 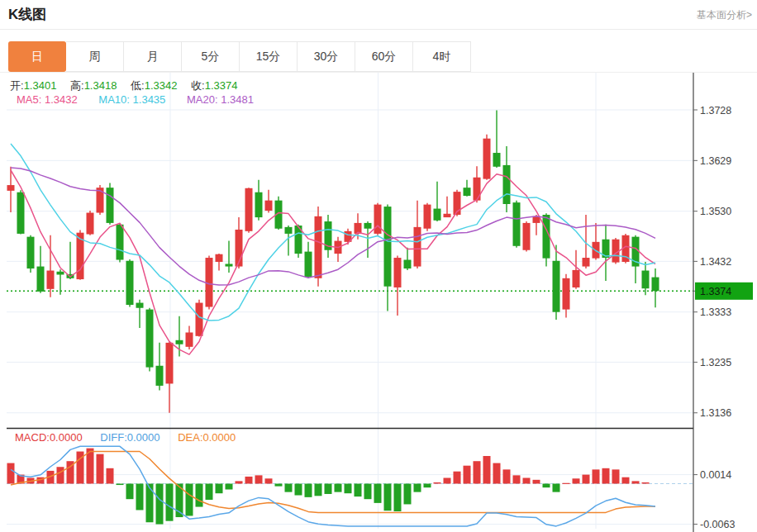 I want to click on high-label: 高:, so click(x=78, y=86).